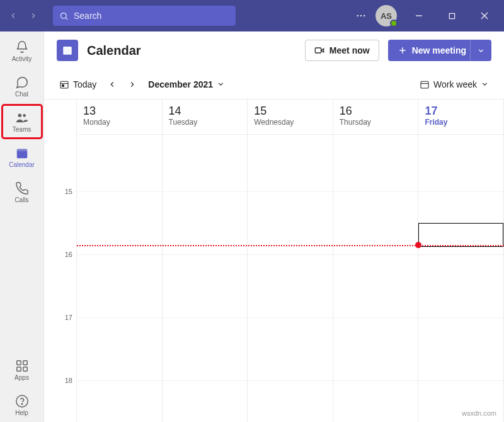 The height and width of the screenshot is (422, 504). I want to click on day-column: 13Monday, so click(120, 261).